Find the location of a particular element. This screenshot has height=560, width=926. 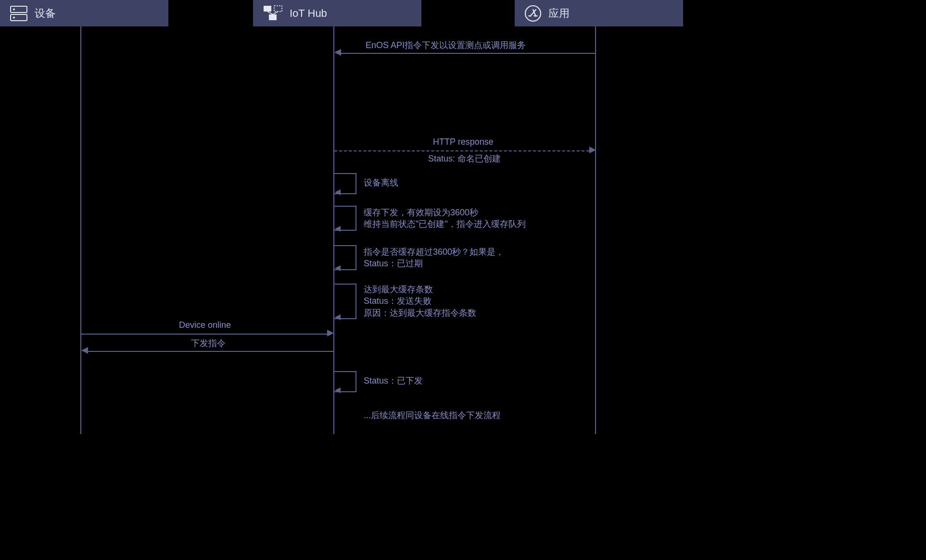

msg-device-online-arrow is located at coordinates (204, 334).